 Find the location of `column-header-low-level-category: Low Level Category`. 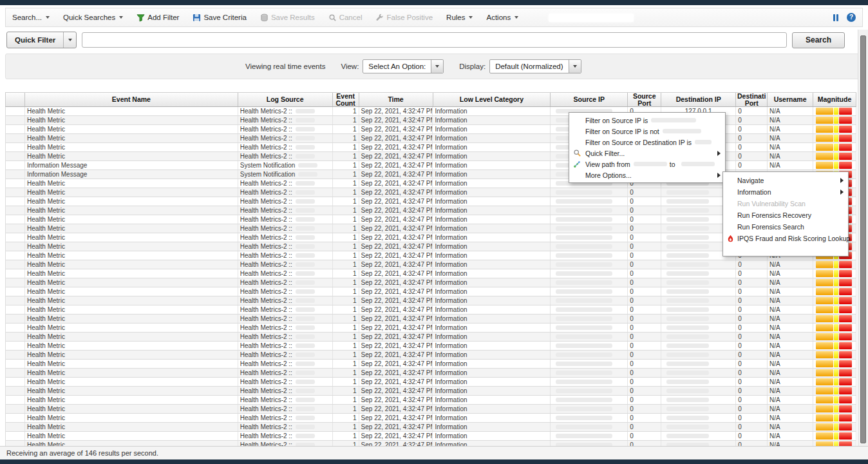

column-header-low-level-category: Low Level Category is located at coordinates (492, 99).